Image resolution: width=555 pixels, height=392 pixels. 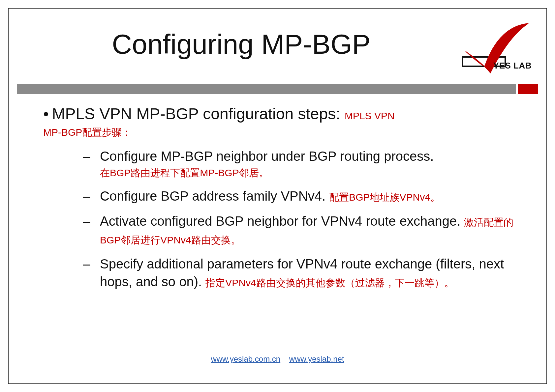 I want to click on brand-text: YES LAB, so click(x=512, y=66).